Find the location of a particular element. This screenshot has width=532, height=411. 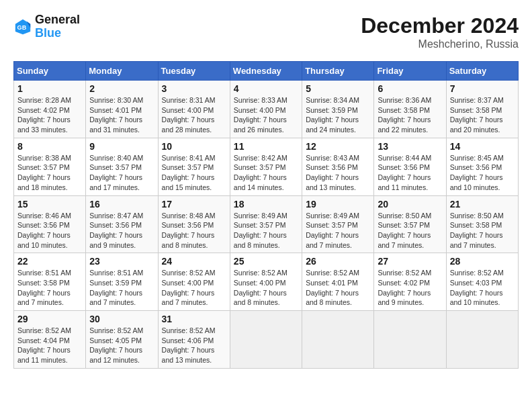

title-block: December 2024 Meshcherino, Russia is located at coordinates (439, 32).